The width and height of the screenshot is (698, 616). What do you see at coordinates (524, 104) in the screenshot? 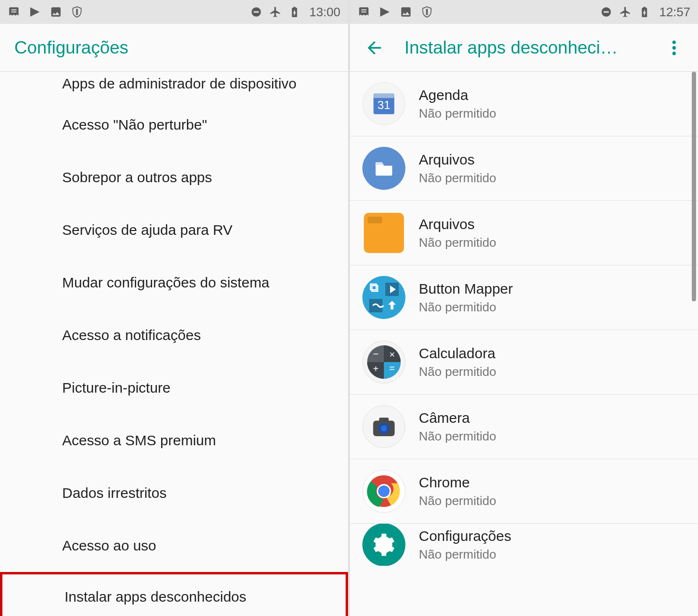
I see `app-row-agenda: 31 AgendaNão permitido` at bounding box center [524, 104].